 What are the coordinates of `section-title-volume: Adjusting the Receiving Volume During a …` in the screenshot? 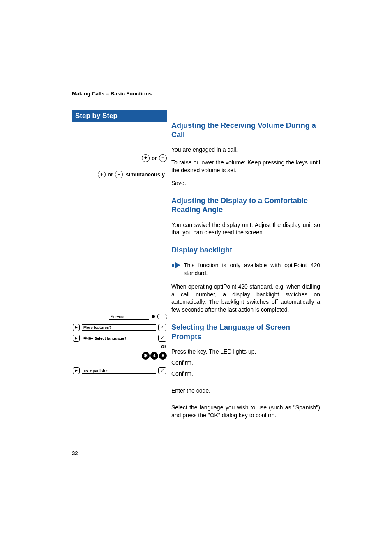 It's located at (246, 130).